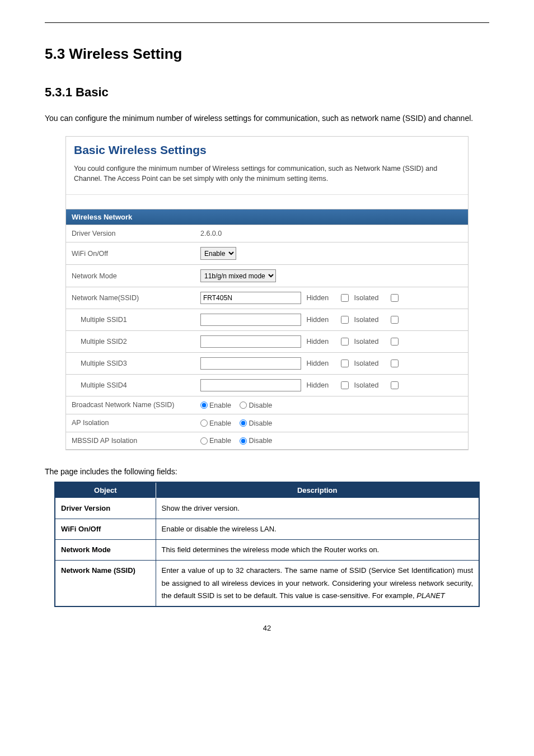 This screenshot has height=756, width=534. What do you see at coordinates (267, 530) in the screenshot?
I see `table-row: WiFi On/Off Enable or disable the wirele…` at bounding box center [267, 530].